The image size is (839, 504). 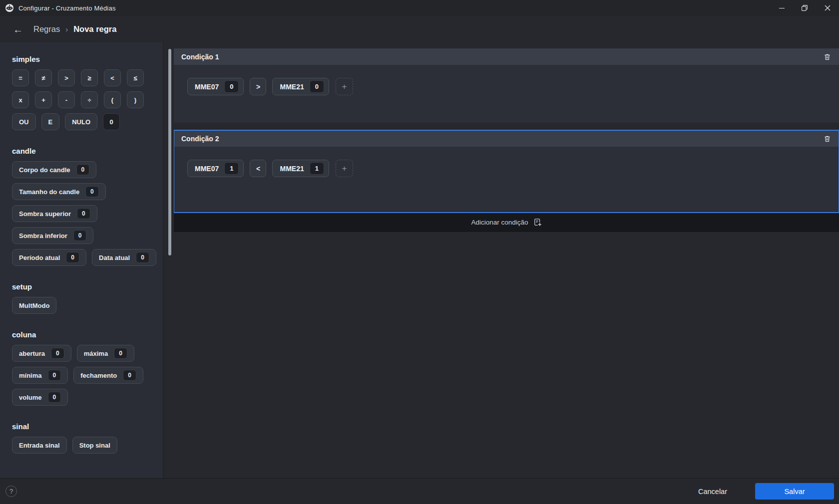 I want to click on breadcrumb-item-regras: Regras, so click(x=47, y=29).